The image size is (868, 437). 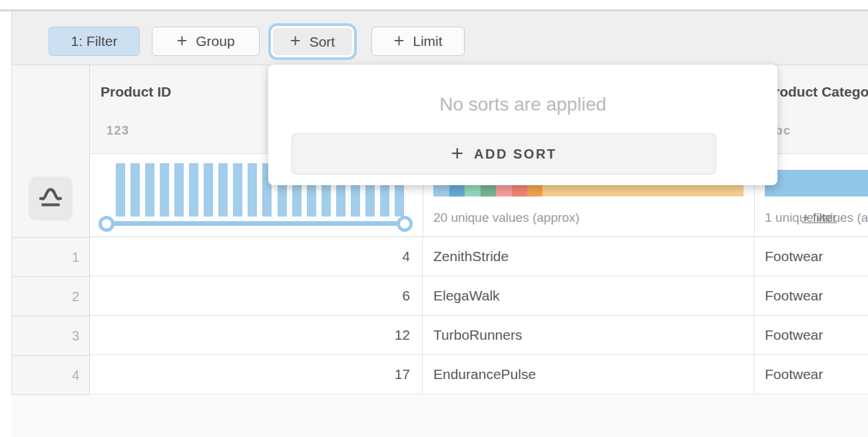 What do you see at coordinates (313, 41) in the screenshot?
I see `sort-button: + Sort` at bounding box center [313, 41].